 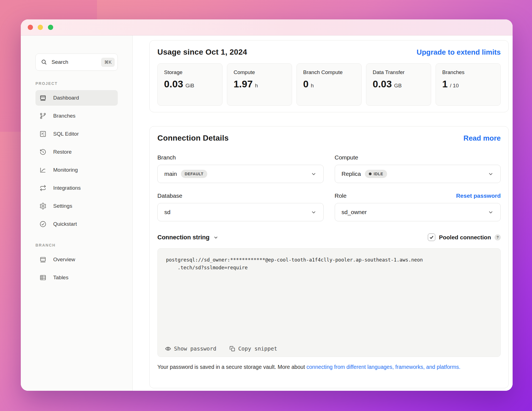 I want to click on role-field: Role Reset password sd_owner, so click(x=418, y=207).